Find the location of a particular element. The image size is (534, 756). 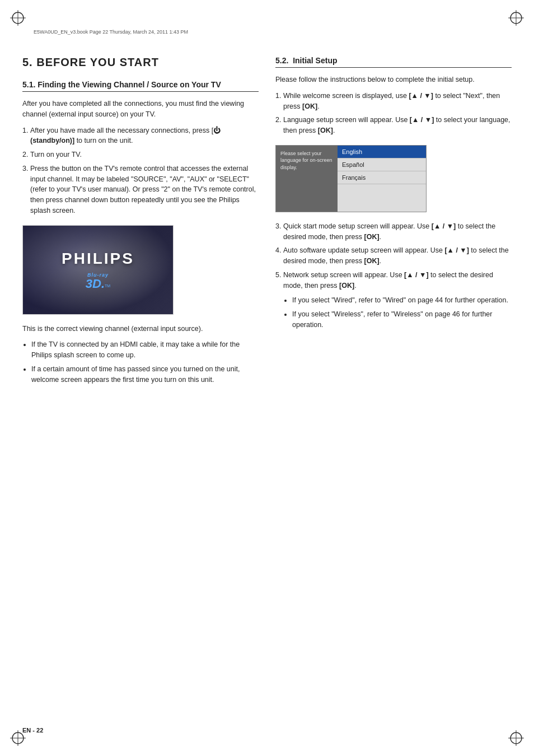

sub2-step-3: Quick start mode setup screen will appea… is located at coordinates (397, 232).